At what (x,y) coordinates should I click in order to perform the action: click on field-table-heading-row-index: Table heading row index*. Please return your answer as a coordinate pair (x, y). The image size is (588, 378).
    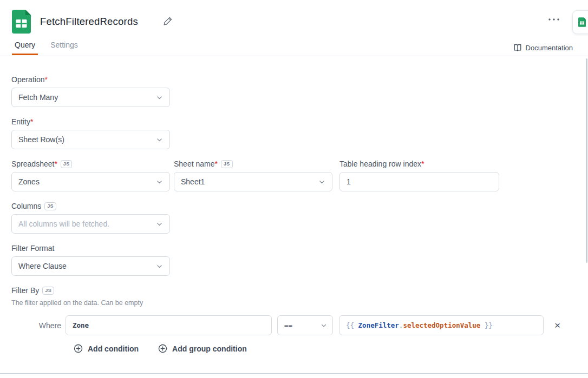
    Looking at the image, I should click on (419, 175).